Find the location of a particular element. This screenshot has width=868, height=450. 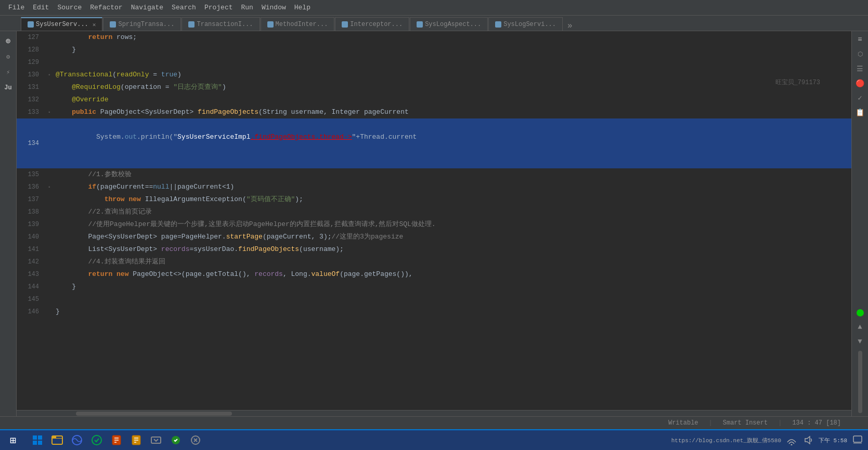

sidebar-icon-3: ⚡ is located at coordinates (8, 72).